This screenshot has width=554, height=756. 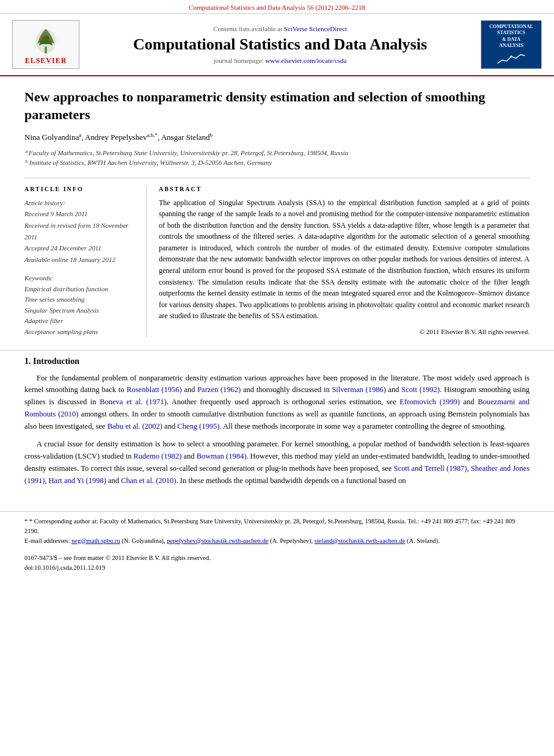 What do you see at coordinates (277, 178) in the screenshot?
I see `header-divider` at bounding box center [277, 178].